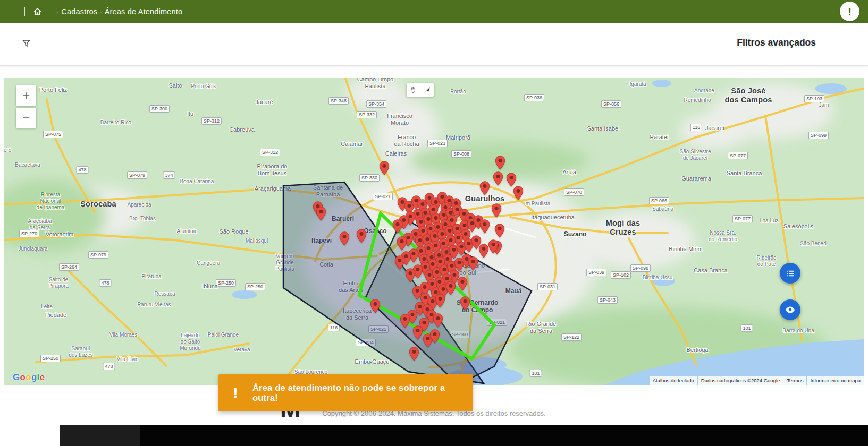 The height and width of the screenshot is (446, 868). What do you see at coordinates (790, 273) in the screenshot?
I see `area-list-button` at bounding box center [790, 273].